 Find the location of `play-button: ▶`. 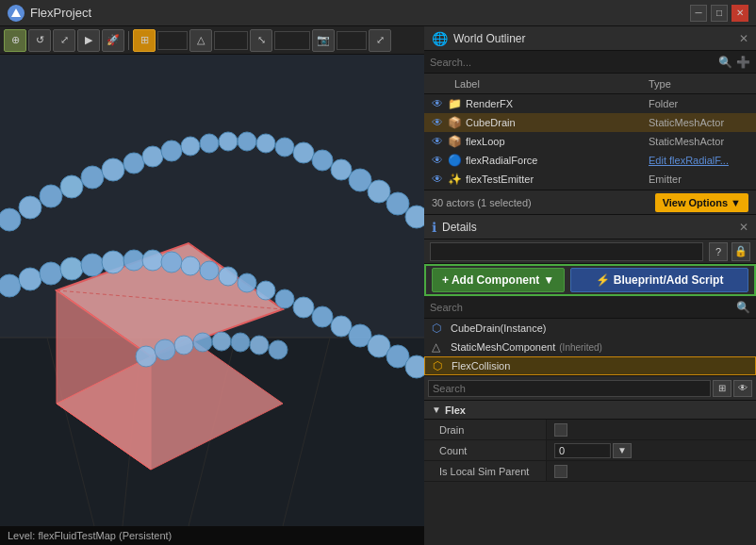

play-button: ▶ is located at coordinates (89, 41).